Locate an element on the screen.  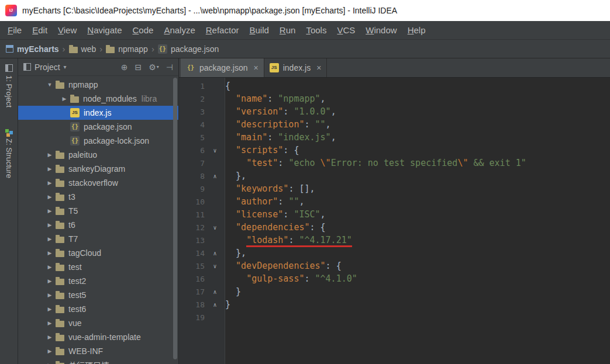
tree-row-tagCloud: ▶tagCloud is located at coordinates (98, 253).